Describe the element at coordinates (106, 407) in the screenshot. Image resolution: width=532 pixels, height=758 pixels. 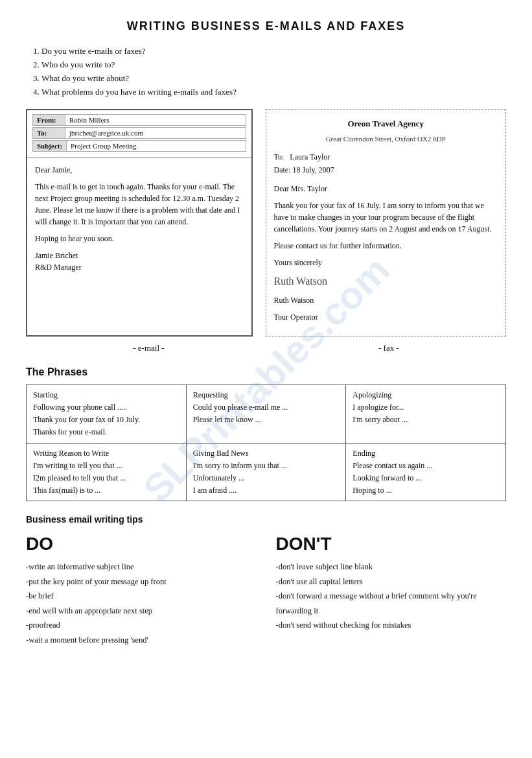
I see `phrases-starting-item-1: Following your phone call .....` at that location.